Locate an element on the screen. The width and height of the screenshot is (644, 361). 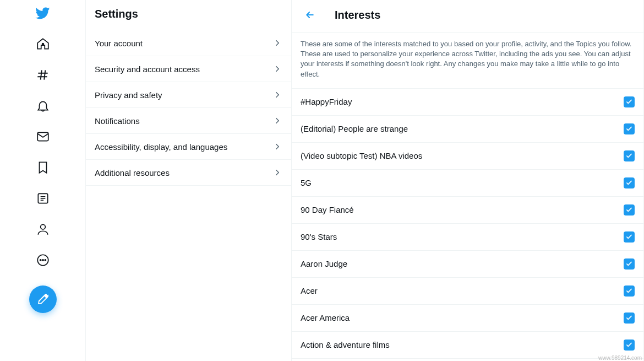
interest-label: Acer America is located at coordinates (325, 317).